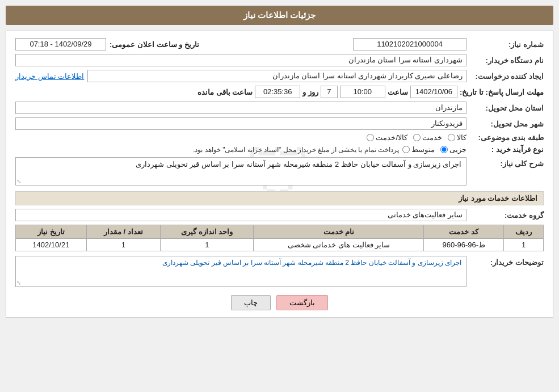 Image resolution: width=559 pixels, height=392 pixels. What do you see at coordinates (406, 150) in the screenshot?
I see `purchase-mottaset-radio` at bounding box center [406, 150].